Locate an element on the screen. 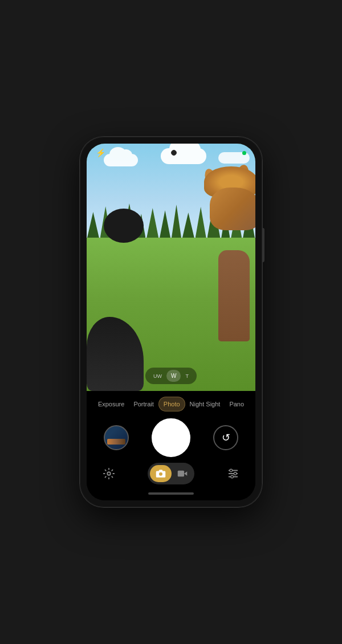 The width and height of the screenshot is (342, 644). camera-video-toggle is located at coordinates (171, 474).